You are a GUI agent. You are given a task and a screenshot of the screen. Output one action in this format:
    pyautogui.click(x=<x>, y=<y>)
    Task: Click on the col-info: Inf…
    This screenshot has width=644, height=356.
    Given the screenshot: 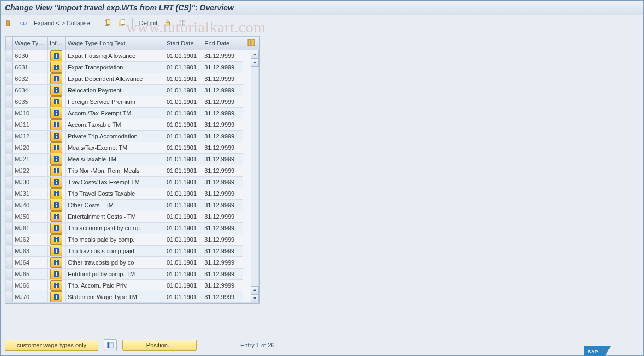 What is the action you would take?
    pyautogui.click(x=57, y=44)
    